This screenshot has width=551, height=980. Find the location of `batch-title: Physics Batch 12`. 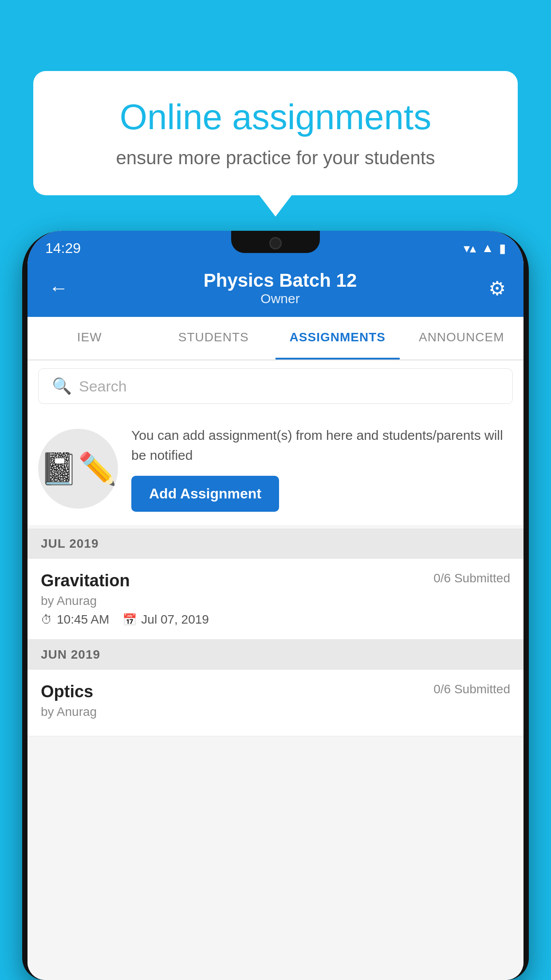

batch-title: Physics Batch 12 is located at coordinates (280, 281).